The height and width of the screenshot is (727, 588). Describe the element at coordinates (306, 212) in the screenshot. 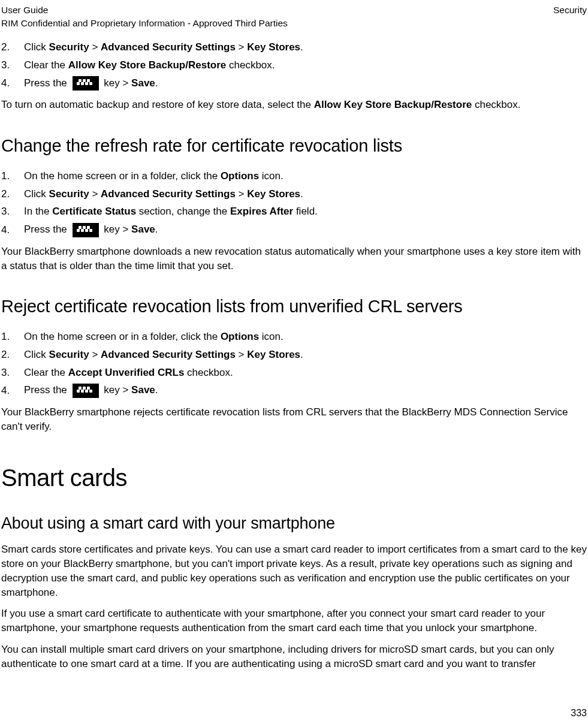

I see `step-text: In the Certificate Status section, chang…` at that location.